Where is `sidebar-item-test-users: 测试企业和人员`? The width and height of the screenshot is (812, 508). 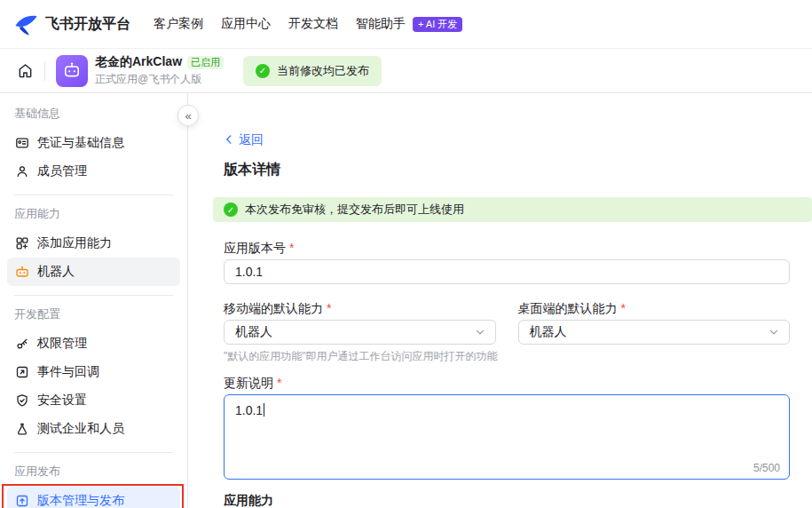
sidebar-item-test-users: 测试企业和人员 is located at coordinates (94, 429).